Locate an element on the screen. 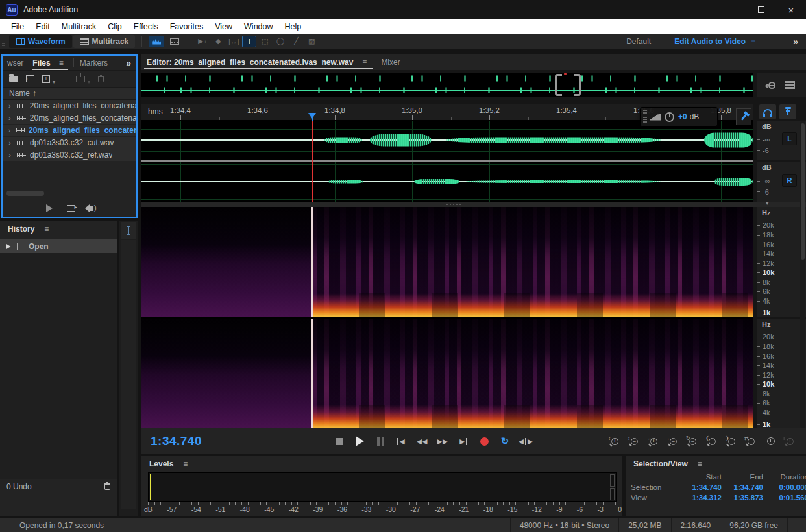 Image resolution: width=806 pixels, height=532 pixels. selection-duration-value: 0:00.000 is located at coordinates (785, 487).